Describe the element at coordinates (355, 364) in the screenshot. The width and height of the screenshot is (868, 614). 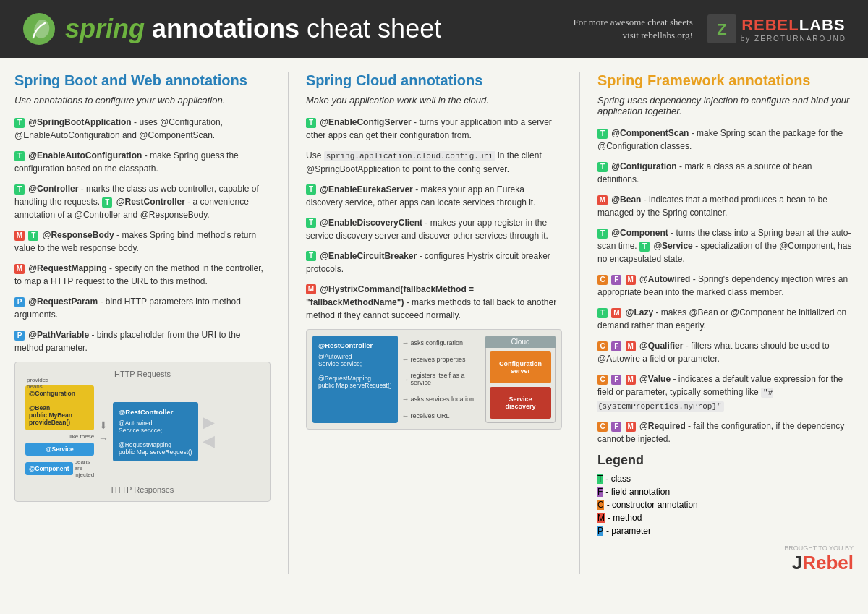
I see `cloud-service: Service service;` at that location.